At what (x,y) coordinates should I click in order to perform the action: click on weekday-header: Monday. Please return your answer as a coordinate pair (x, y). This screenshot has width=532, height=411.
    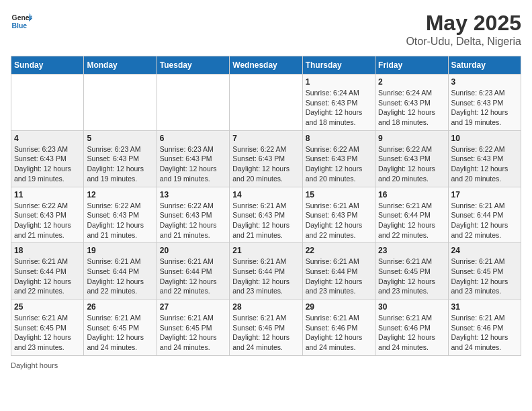
    Looking at the image, I should click on (120, 66).